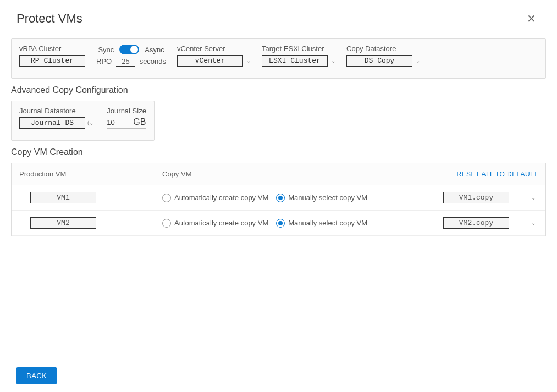 The height and width of the screenshot is (392, 557). I want to click on journal-ds-dropdown: Journal DS (⌄, so click(56, 124).